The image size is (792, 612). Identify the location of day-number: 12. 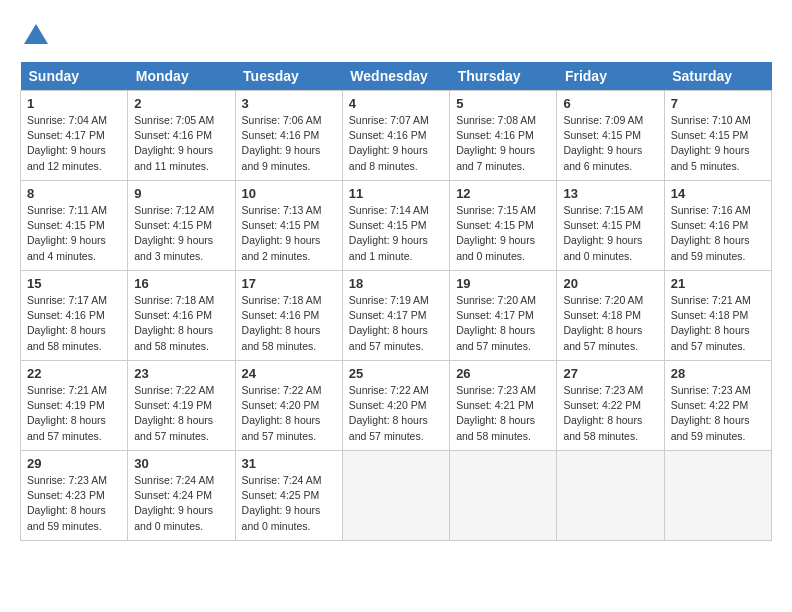
(503, 194).